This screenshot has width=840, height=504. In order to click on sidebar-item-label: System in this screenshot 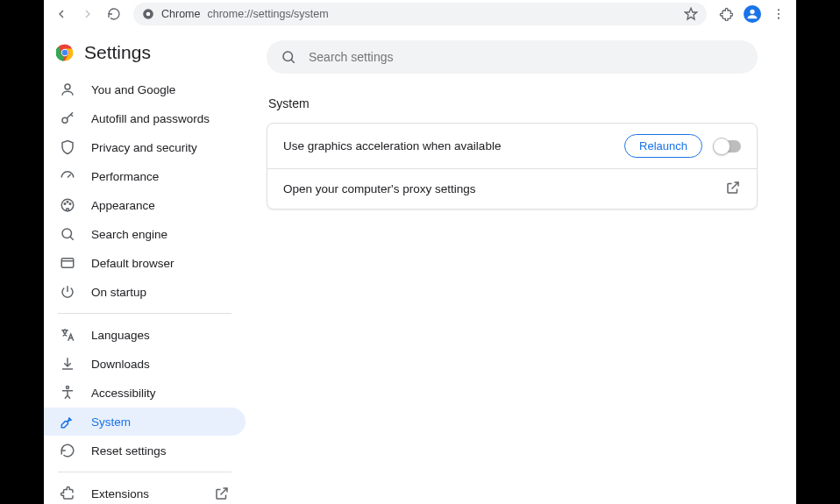, I will do `click(110, 422)`.